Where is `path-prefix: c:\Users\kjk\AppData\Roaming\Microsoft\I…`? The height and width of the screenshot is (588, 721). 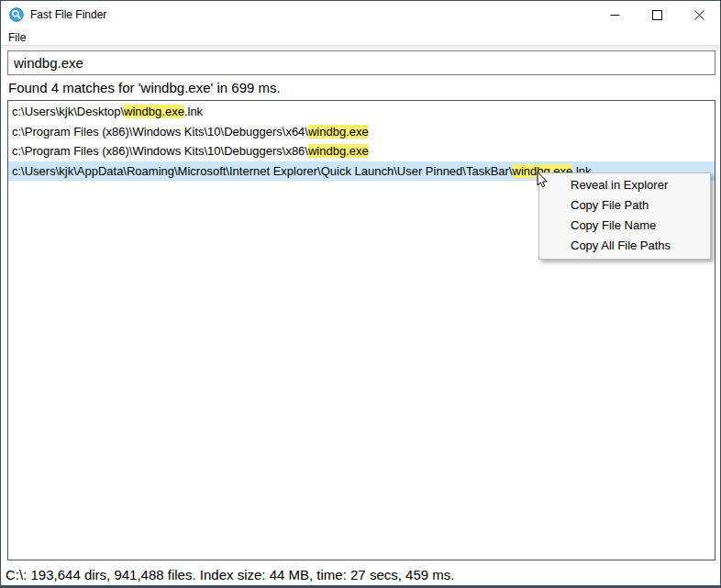 path-prefix: c:\Users\kjk\AppData\Roaming\Microsoft\I… is located at coordinates (262, 171).